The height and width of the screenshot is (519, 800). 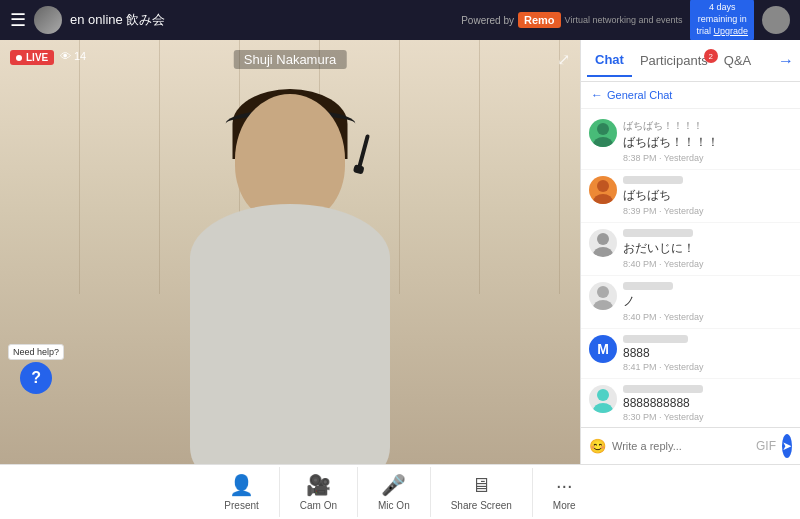 What do you see at coordinates (564, 486) in the screenshot?
I see `more-icon: ···` at bounding box center [564, 486].